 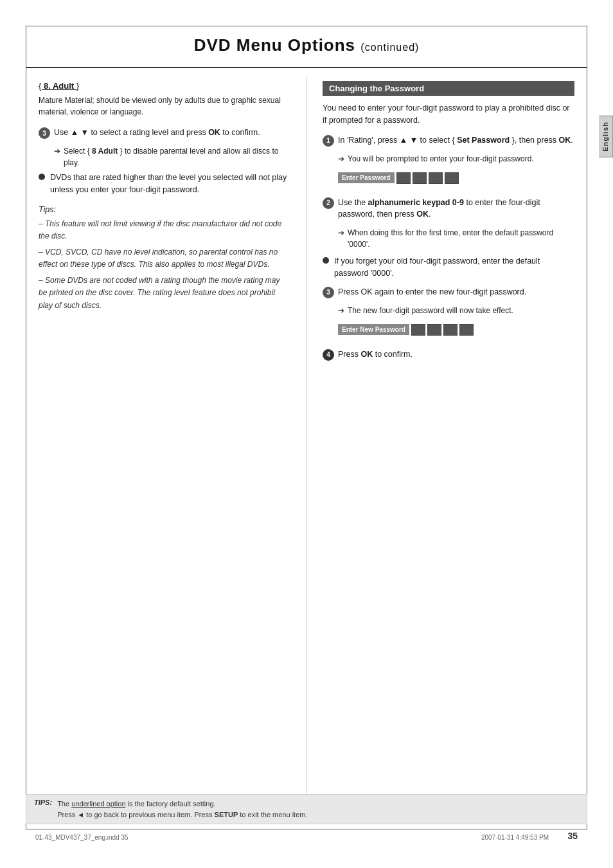 What do you see at coordinates (449, 355) in the screenshot?
I see `step-4-right: 4 Press OK to confirm.` at bounding box center [449, 355].